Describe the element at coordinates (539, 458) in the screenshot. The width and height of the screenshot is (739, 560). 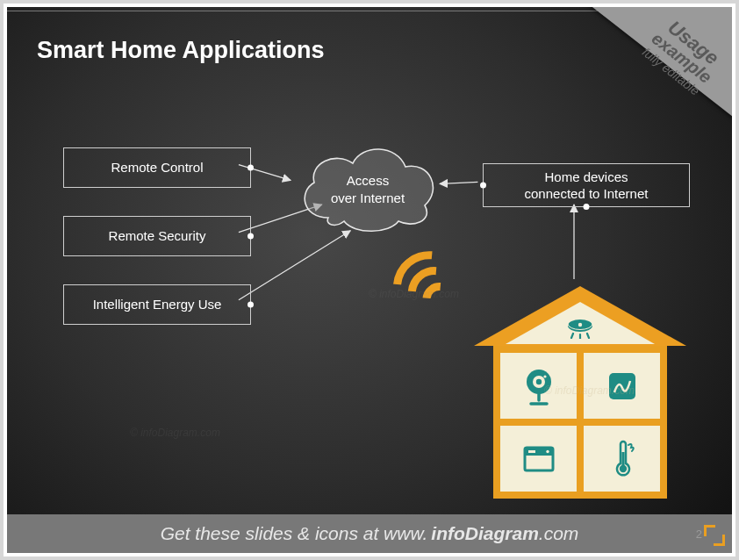
I see `room-bottom-left` at that location.